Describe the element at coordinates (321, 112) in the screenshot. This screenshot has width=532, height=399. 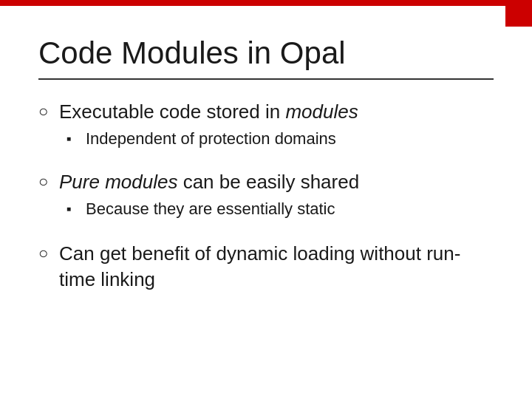
I see `bullet-1-text-italic: modules` at that location.